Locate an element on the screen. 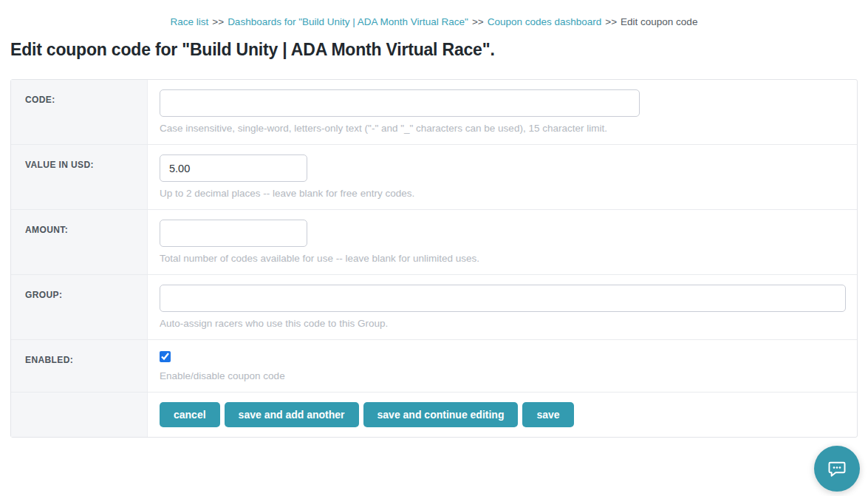  code-input is located at coordinates (400, 103).